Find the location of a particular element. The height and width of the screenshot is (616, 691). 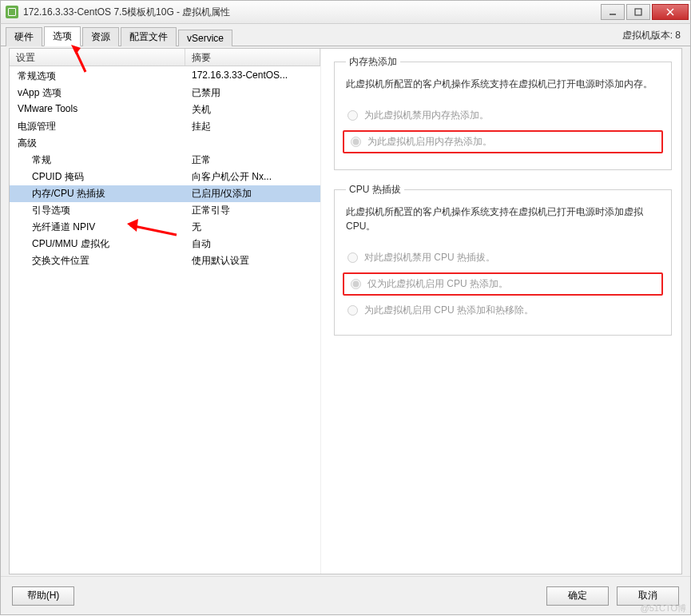

cpu-add-radio is located at coordinates (356, 284).